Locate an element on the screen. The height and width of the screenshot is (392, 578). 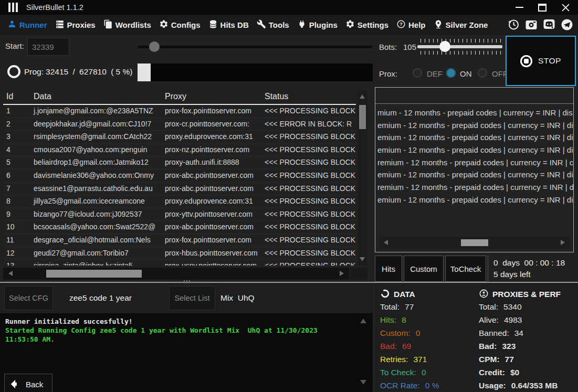
table-row: 9 bizango77@icloud.com:jJ092537 prox-ytt… is located at coordinates (180, 215).